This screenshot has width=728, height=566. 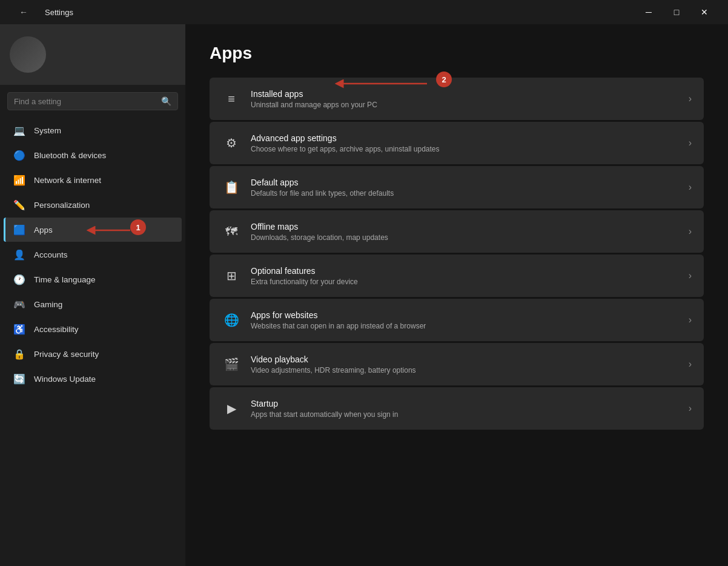 What do you see at coordinates (19, 379) in the screenshot?
I see `nav-icon-update: 🔄` at bounding box center [19, 379].